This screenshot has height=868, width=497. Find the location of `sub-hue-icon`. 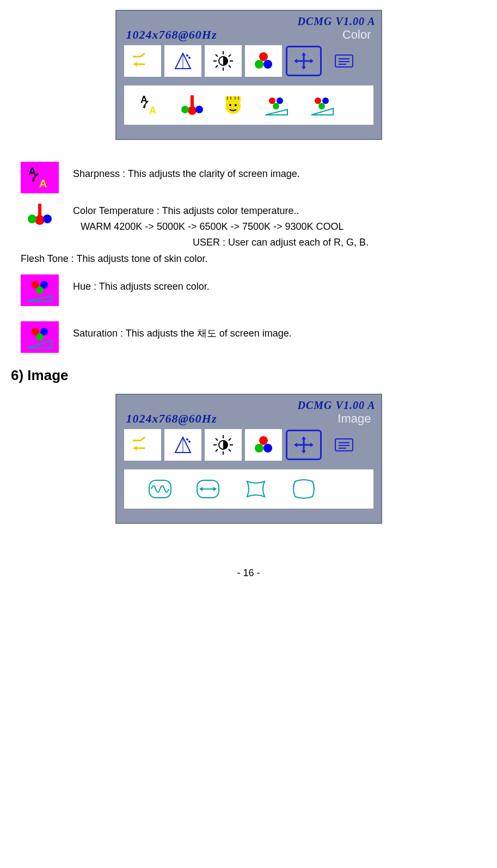

sub-hue-icon is located at coordinates (277, 105).